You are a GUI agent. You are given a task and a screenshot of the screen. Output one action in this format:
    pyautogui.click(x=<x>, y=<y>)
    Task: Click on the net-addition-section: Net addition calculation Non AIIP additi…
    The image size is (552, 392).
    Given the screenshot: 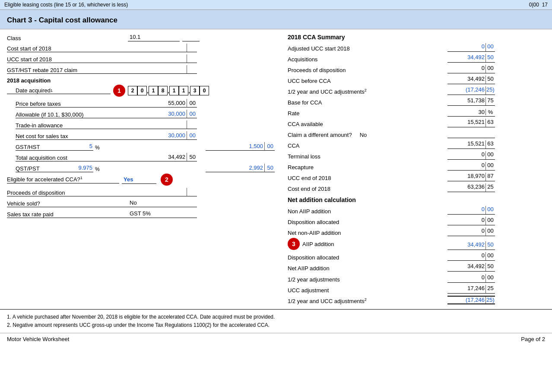 What is the action you would take?
    pyautogui.click(x=416, y=250)
    